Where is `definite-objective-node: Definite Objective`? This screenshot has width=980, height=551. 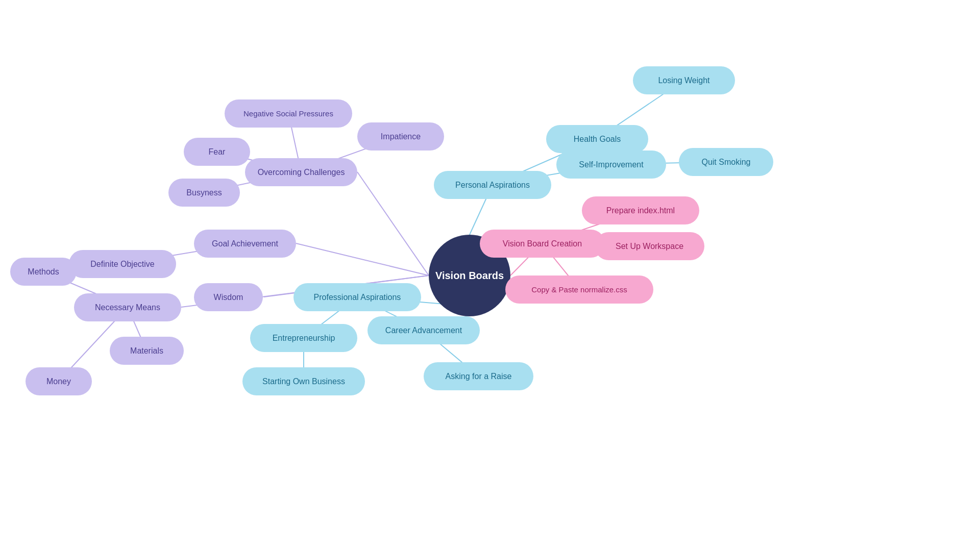 definite-objective-node: Definite Objective is located at coordinates (122, 264).